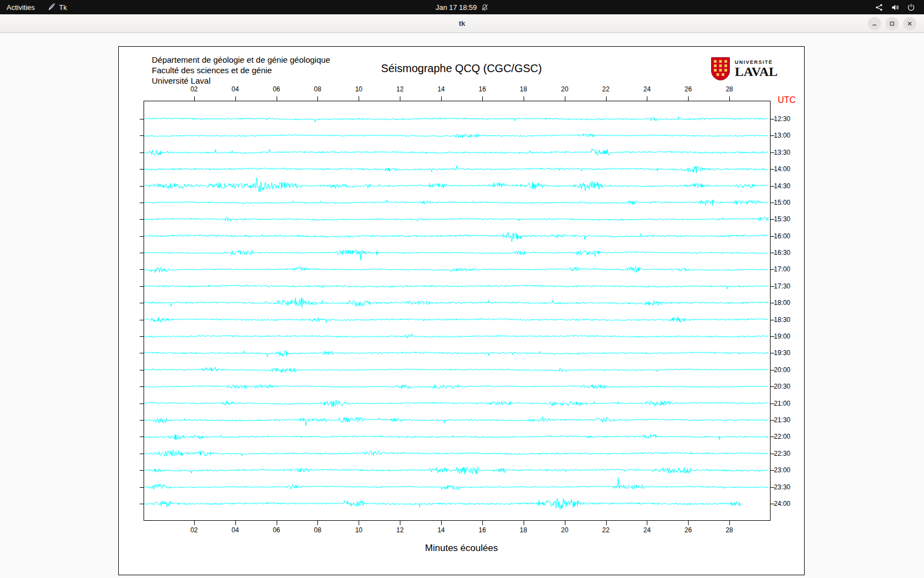 This screenshot has width=924, height=578. Describe the element at coordinates (241, 80) in the screenshot. I see `institution-line-3: Université Laval` at that location.